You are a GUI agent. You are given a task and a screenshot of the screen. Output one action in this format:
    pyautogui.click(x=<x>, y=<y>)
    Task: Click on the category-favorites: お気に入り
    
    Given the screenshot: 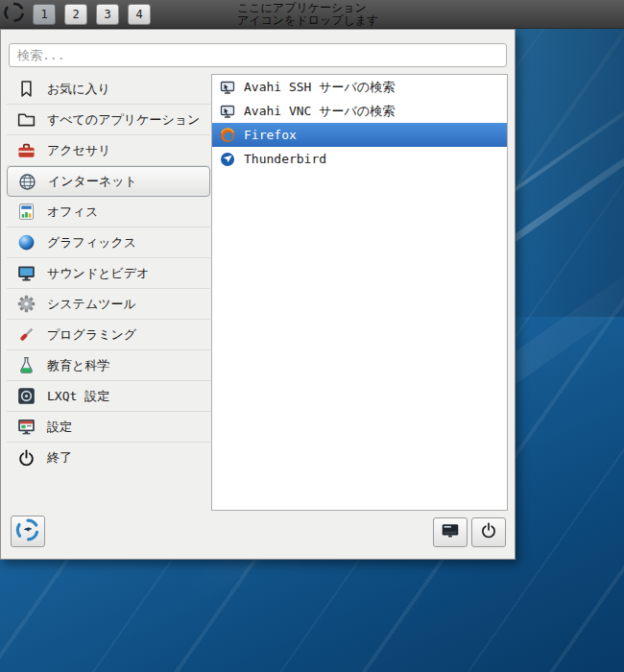 What is the action you would take?
    pyautogui.click(x=108, y=89)
    